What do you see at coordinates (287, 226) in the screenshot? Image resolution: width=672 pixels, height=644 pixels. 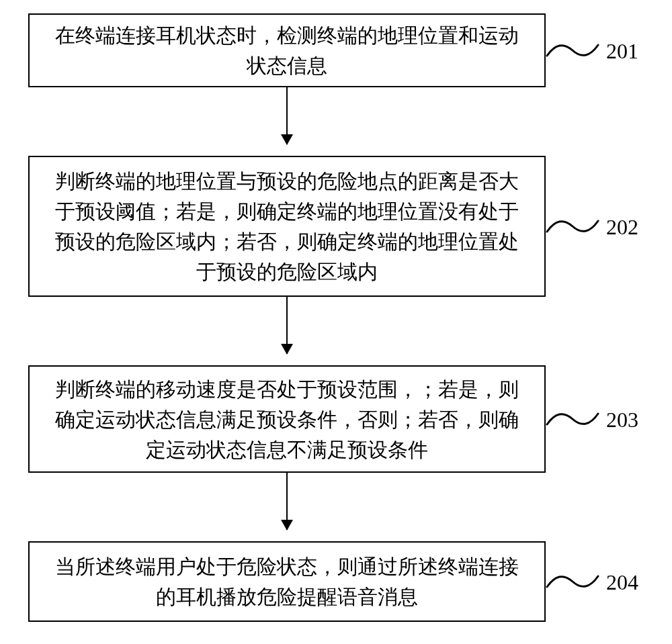 I see `flow-step-2-text: 判断终端的地理位置与预设的危险地点的距离是否大于预设阈值；若是，则确定终端的地理…` at bounding box center [287, 226].